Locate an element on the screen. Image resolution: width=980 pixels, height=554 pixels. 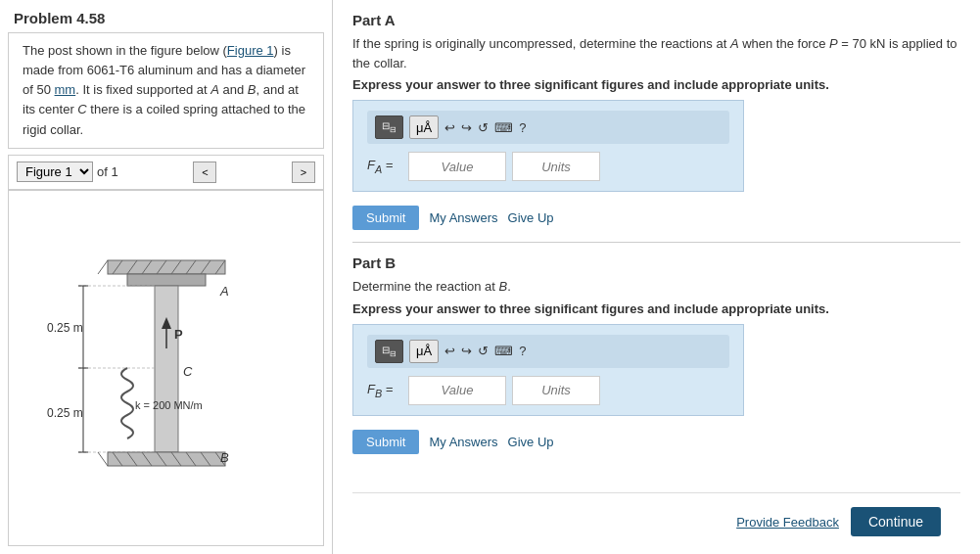
bottom-bar: Provide Feedback Continue is located at coordinates (656, 519).